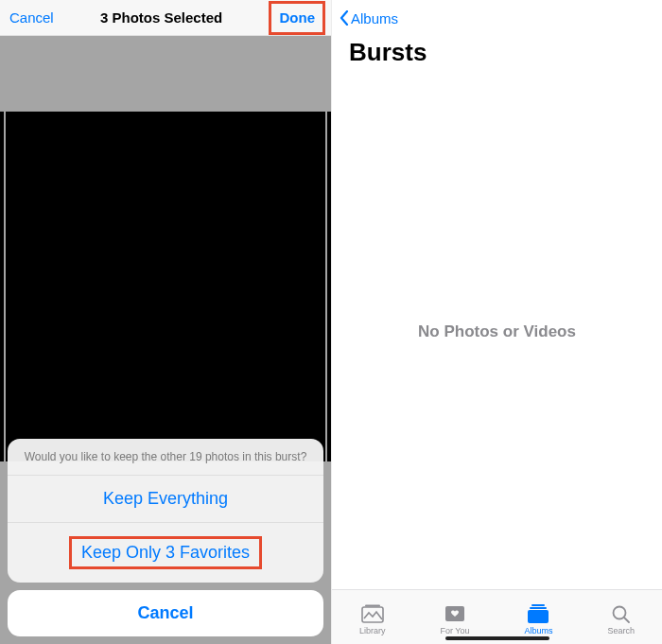 This screenshot has width=662, height=644. What do you see at coordinates (297, 18) in the screenshot?
I see `done-button-highlight: Done` at bounding box center [297, 18].